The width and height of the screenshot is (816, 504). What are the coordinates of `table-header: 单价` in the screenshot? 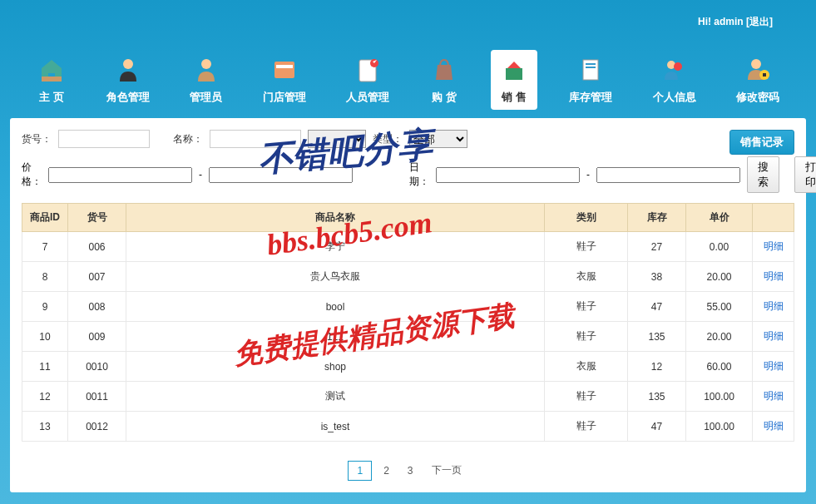 It's located at (720, 218).